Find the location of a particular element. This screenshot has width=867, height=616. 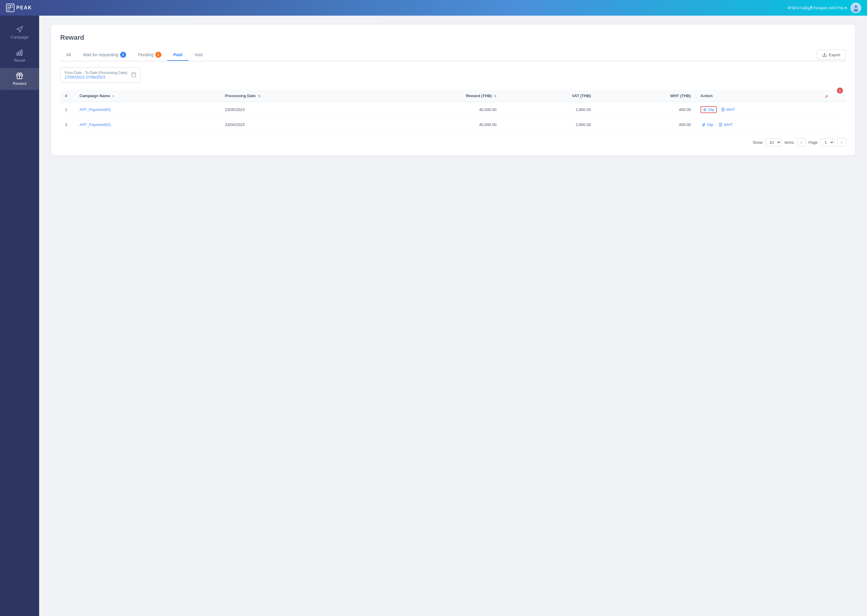

sidebar-item-campaign-label: Campaign is located at coordinates (20, 37).